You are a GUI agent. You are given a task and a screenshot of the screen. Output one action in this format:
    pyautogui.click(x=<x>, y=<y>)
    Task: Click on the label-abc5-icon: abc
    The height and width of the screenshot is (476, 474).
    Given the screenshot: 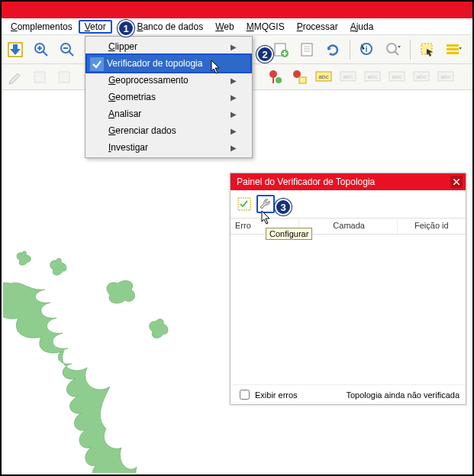 What is the action you would take?
    pyautogui.click(x=421, y=77)
    